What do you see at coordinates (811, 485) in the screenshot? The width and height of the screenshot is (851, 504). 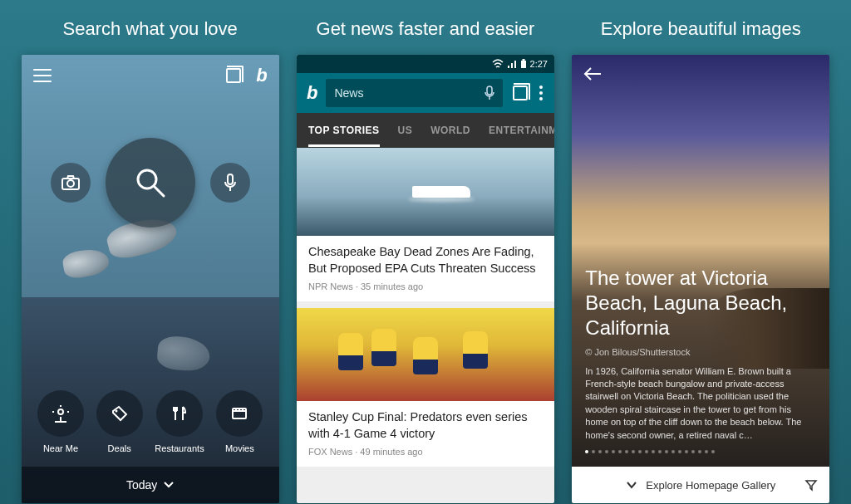 I see `filter-icon` at bounding box center [811, 485].